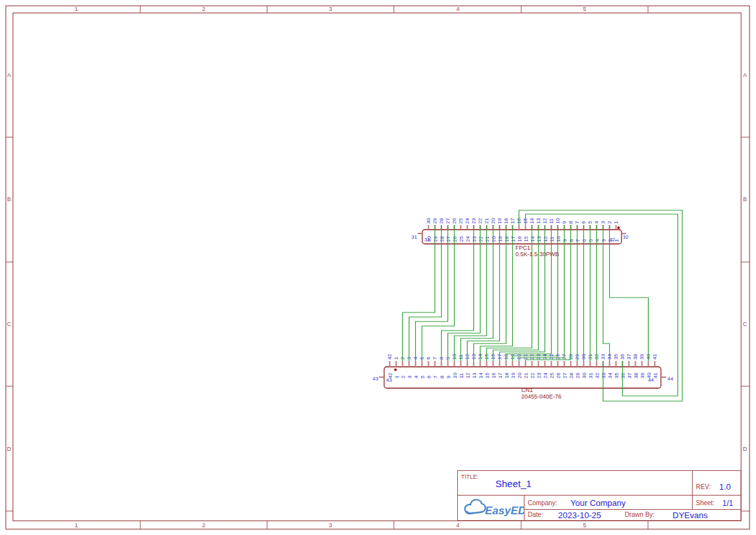  Describe the element at coordinates (428, 221) in the screenshot. I see `pin-number-outside: 30` at that location.